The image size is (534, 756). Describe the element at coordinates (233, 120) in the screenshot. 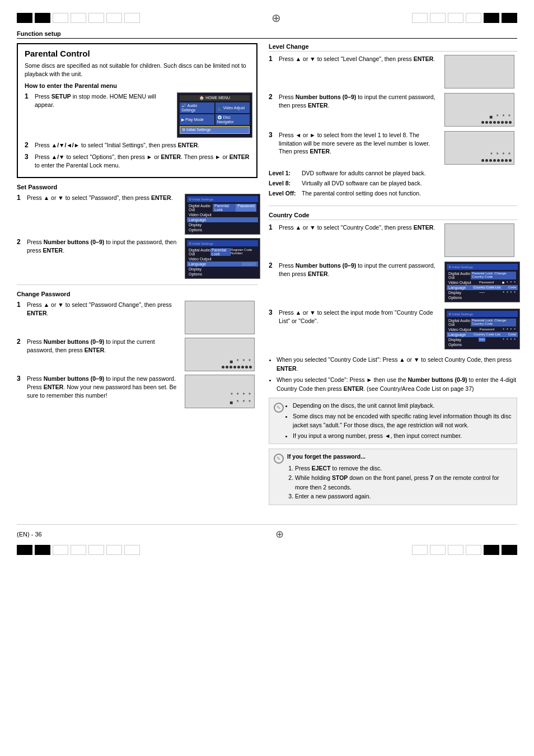

I see `home-menu-disc: 💿 Disc Navigator` at that location.